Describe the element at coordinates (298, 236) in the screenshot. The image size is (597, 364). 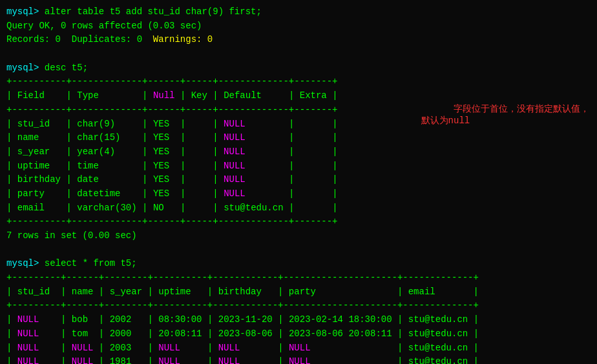
I see `desc-footer: 7 rows in set (0.00 sec)` at that location.